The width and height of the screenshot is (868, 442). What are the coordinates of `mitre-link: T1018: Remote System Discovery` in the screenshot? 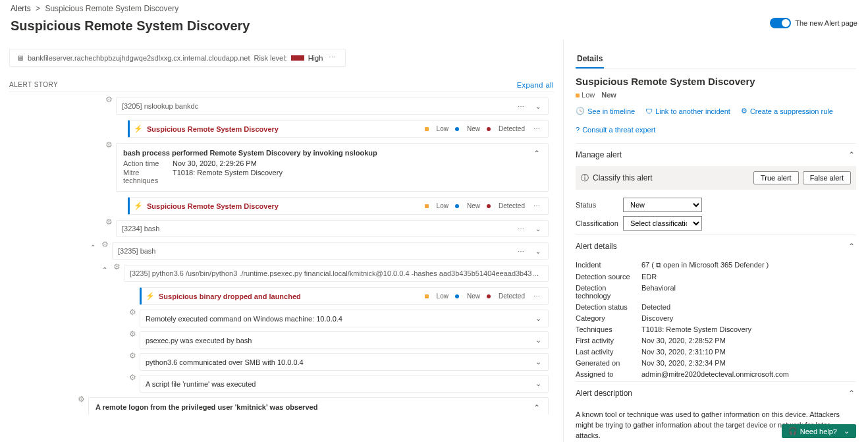 It's located at (228, 177).